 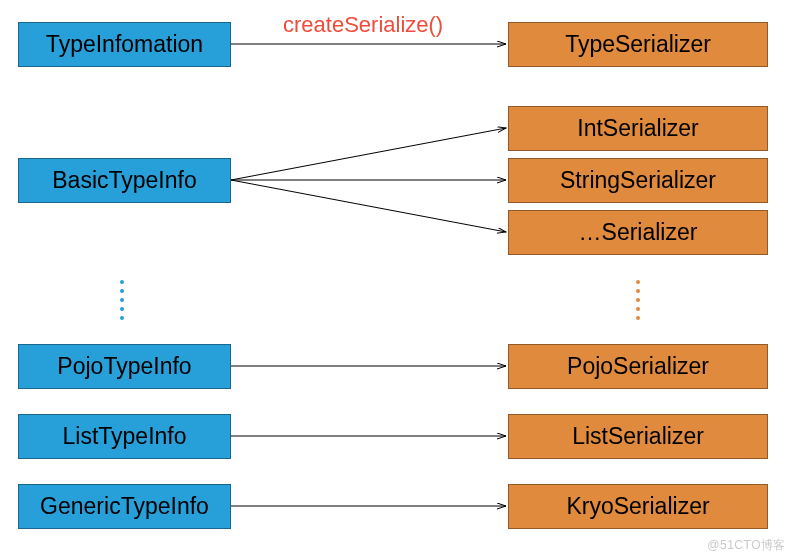 What do you see at coordinates (638, 232) in the screenshot?
I see `node-etc-serializer: …Serializer` at bounding box center [638, 232].